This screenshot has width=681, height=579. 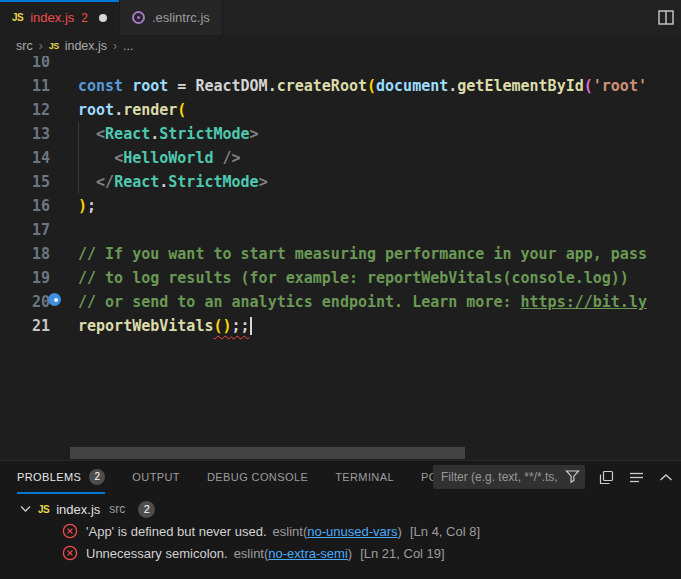 I want to click on panel-tab-debug-console: DEBUG CONSOLE, so click(x=258, y=478).